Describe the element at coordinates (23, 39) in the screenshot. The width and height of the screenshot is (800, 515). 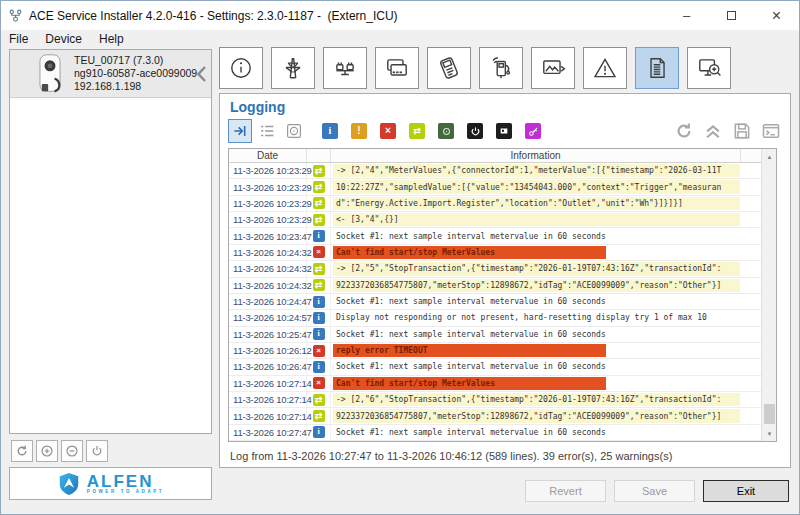
I see `menu-file: File` at that location.